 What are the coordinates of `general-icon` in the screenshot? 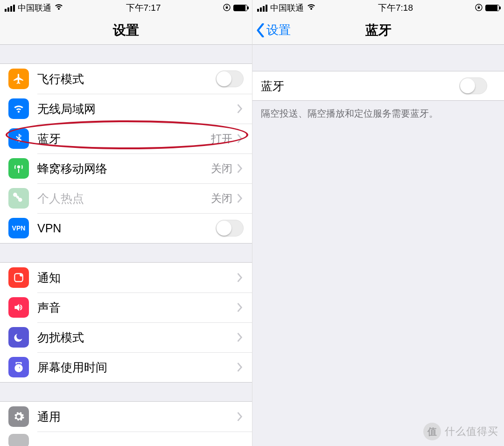 It's located at (19, 417).